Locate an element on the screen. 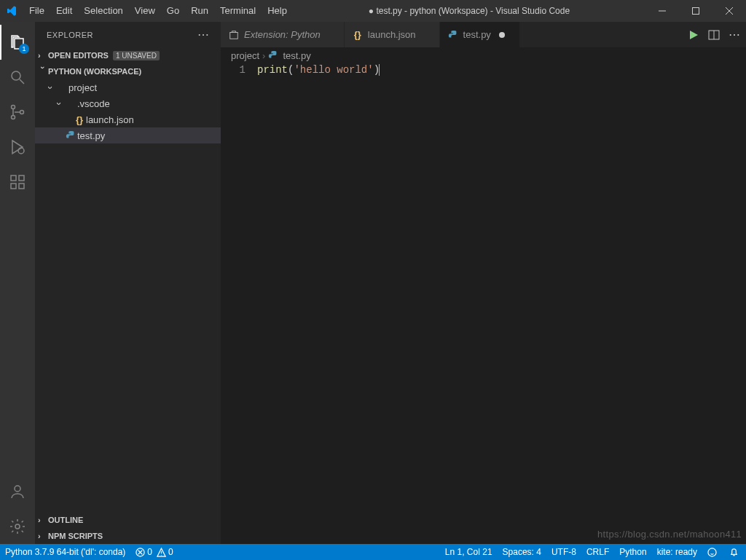 The image size is (746, 560). status-problems: 0 0 is located at coordinates (154, 552).